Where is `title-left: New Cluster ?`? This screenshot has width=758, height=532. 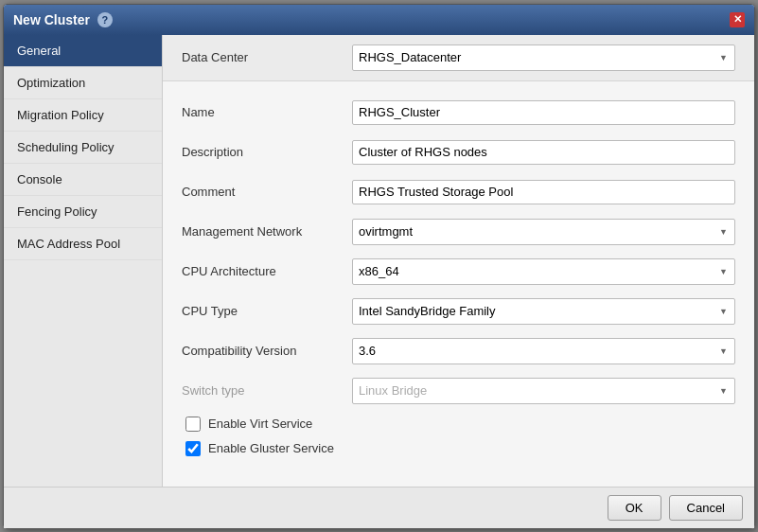 title-left: New Cluster ? is located at coordinates (62, 20).